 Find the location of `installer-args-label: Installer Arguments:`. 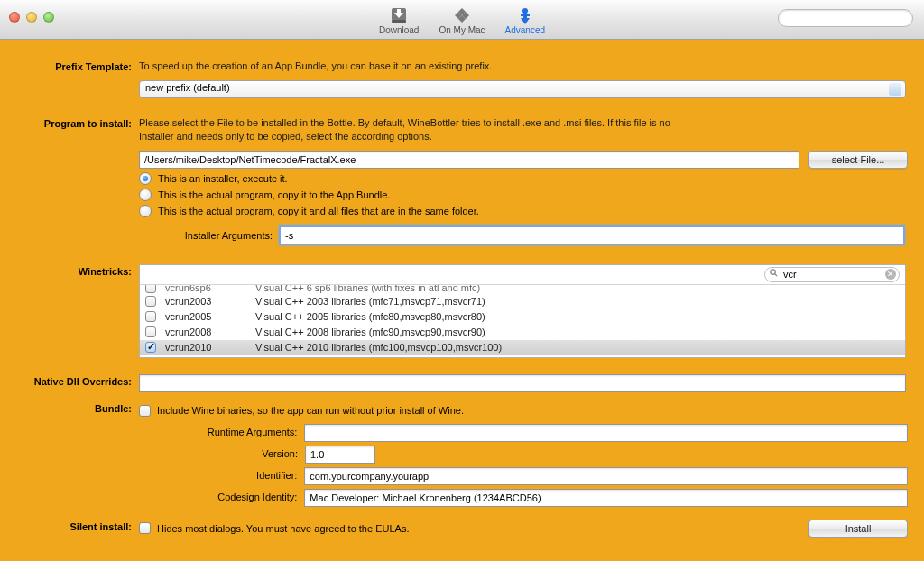

installer-args-label: Installer Arguments: is located at coordinates (209, 235).